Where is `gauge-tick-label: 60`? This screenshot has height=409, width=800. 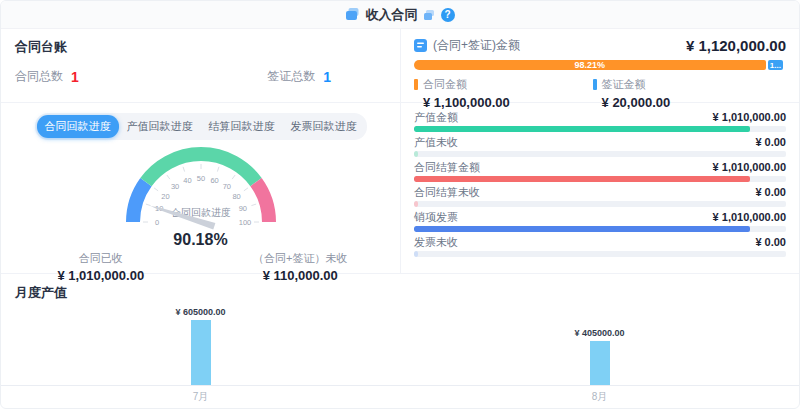
gauge-tick-label: 60 is located at coordinates (214, 180).